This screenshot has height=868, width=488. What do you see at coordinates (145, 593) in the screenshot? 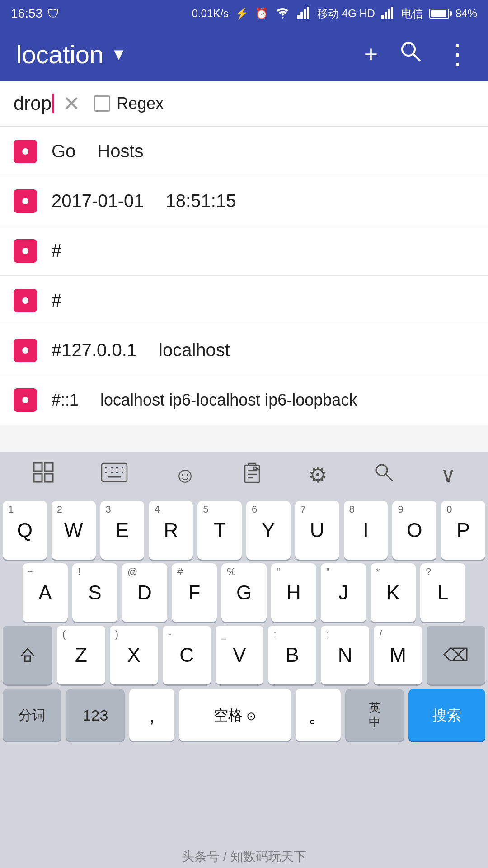
I see `key-d: @D` at bounding box center [145, 593].